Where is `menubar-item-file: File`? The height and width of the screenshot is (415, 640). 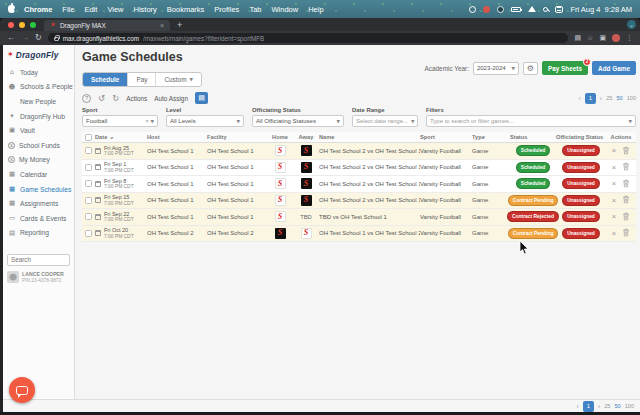
menubar-item-file: File is located at coordinates (68, 10).